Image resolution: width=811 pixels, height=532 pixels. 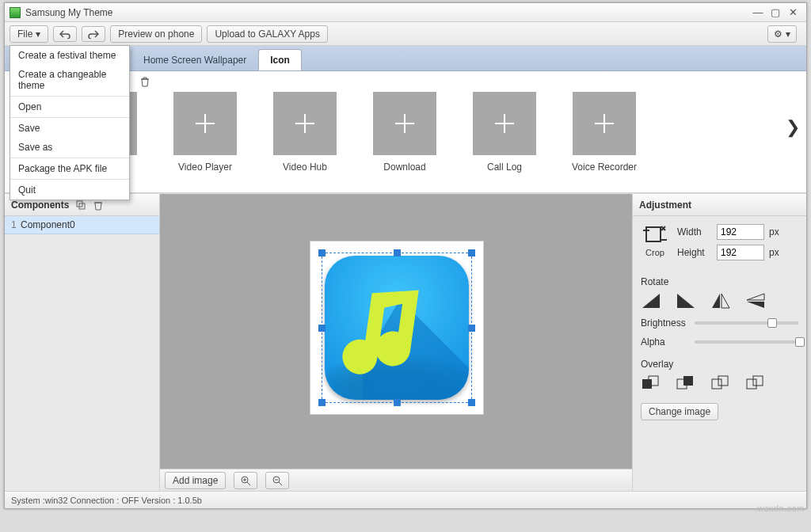 What do you see at coordinates (82, 342) in the screenshot?
I see `components-panel: Components 1 Component0` at bounding box center [82, 342].